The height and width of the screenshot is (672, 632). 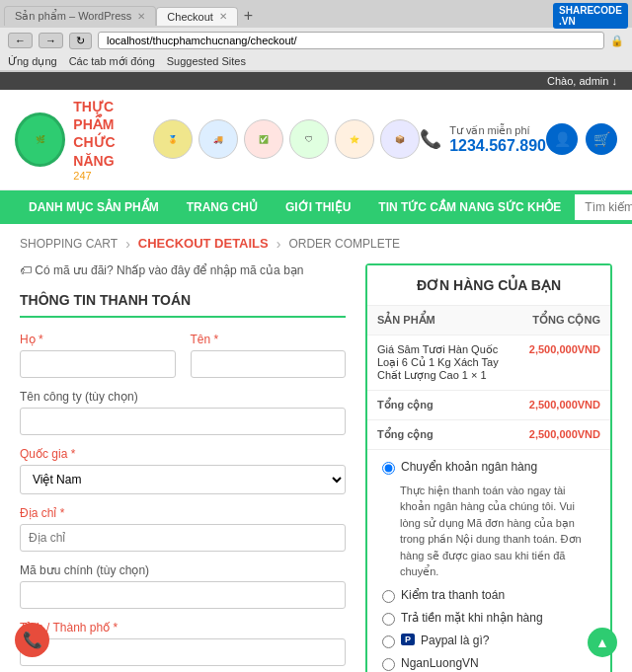 What do you see at coordinates (443, 362) in the screenshot?
I see `product-name: Giá Sâm Tươi Hàn Quốc Loại 6 Củ 1 Kg Xác…` at bounding box center [443, 362].